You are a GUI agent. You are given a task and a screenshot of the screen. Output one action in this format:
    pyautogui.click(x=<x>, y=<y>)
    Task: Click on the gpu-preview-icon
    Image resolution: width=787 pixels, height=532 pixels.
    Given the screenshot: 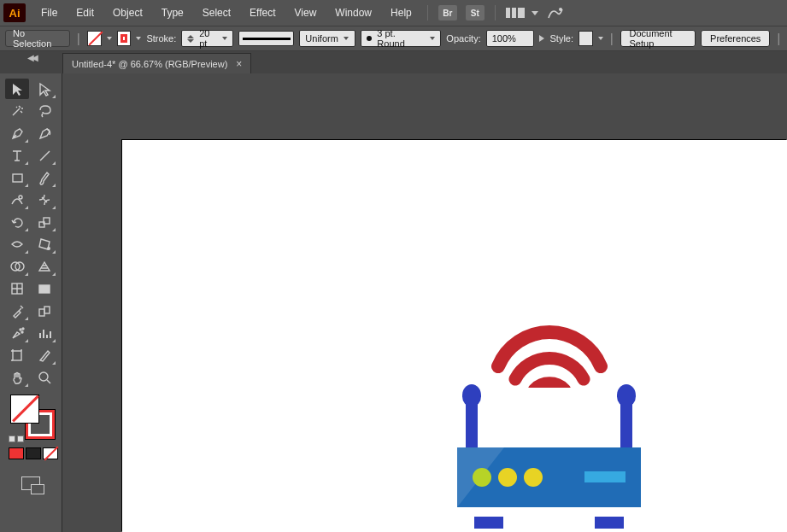 What is the action you would take?
    pyautogui.click(x=555, y=13)
    